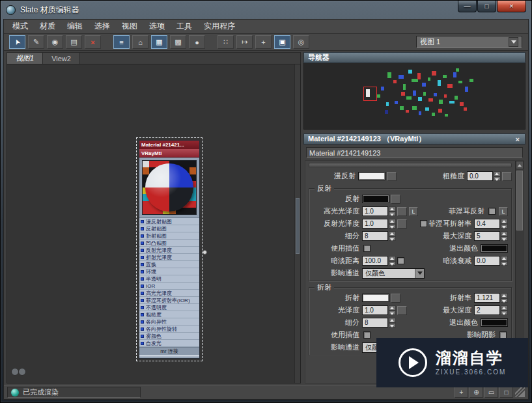 The width and height of the screenshot is (532, 403). Describe the element at coordinates (225, 42) in the screenshot. I see `layout-children-button: ∷` at that location.